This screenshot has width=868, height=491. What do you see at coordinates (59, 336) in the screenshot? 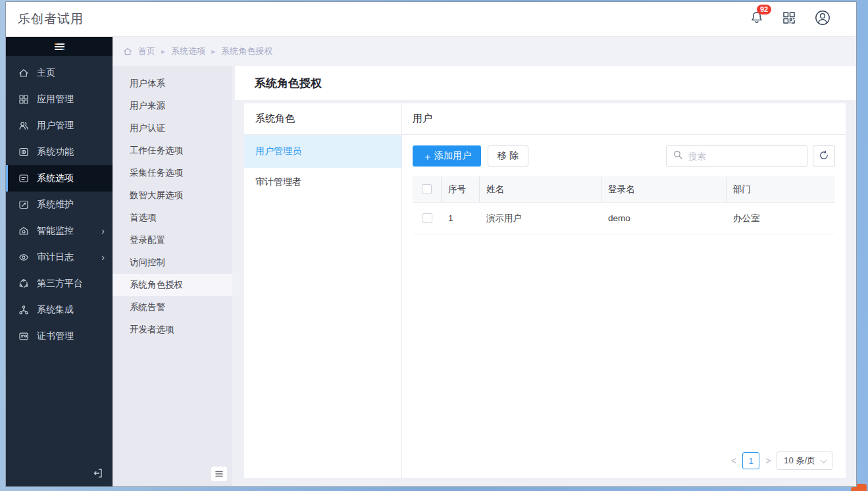
I see `sidebar-item-certificate: 证书管理` at bounding box center [59, 336].